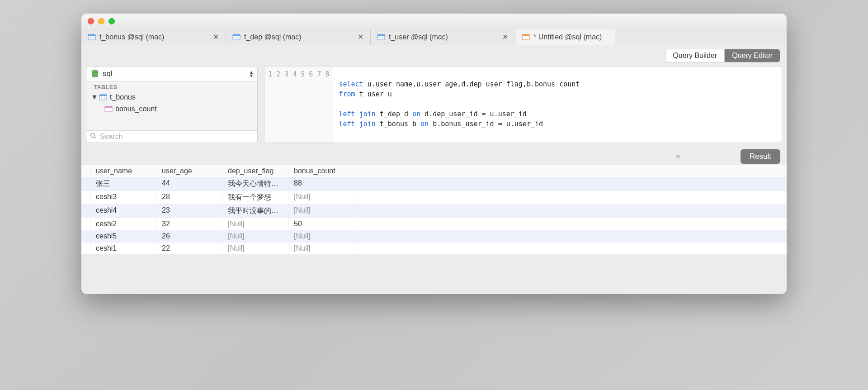 Image resolution: width=868 pixels, height=390 pixels. What do you see at coordinates (112, 21) in the screenshot?
I see `window-maximize-button` at bounding box center [112, 21].